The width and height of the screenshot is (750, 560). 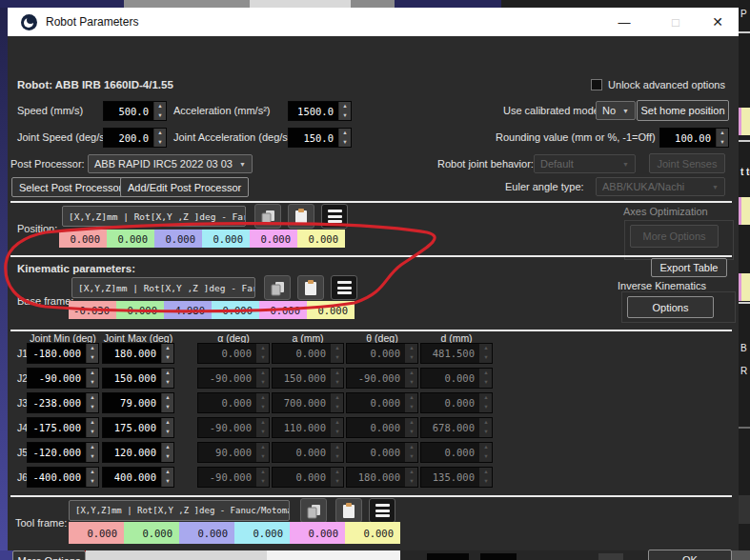 I want to click on frame-value-cell: -0.030, so click(x=92, y=310).